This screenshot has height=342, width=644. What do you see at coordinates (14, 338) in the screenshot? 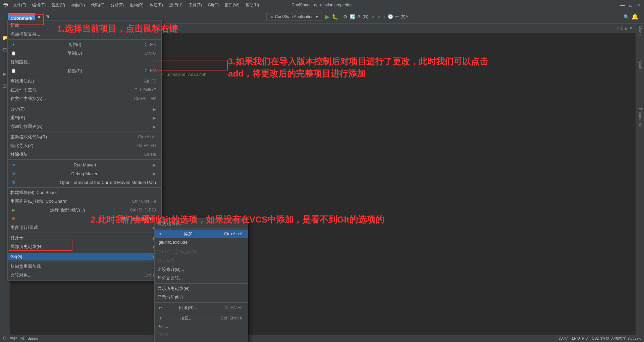
I see `status-build-label: 构建` at bounding box center [14, 338].